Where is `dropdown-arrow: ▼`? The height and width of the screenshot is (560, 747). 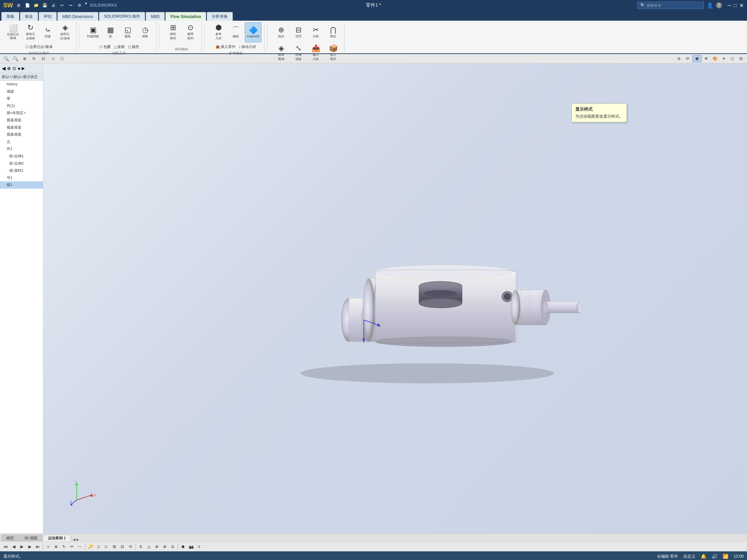 dropdown-arrow: ▼ is located at coordinates (86, 5).